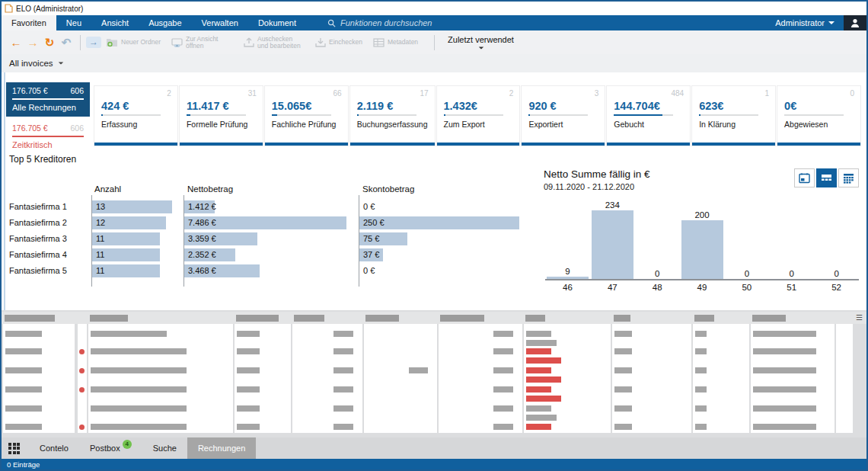 Image resolution: width=868 pixels, height=471 pixels. What do you see at coordinates (805, 23) in the screenshot?
I see `user-menu: Administrator` at bounding box center [805, 23].